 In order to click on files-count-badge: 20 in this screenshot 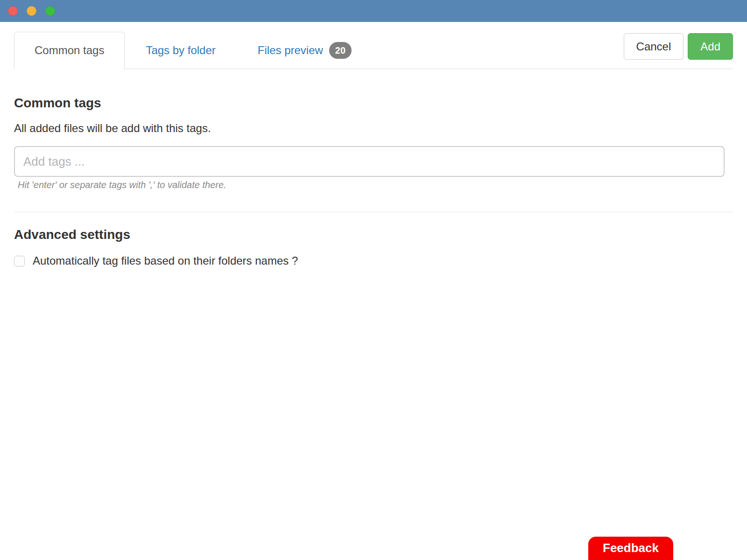, I will do `click(340, 50)`.